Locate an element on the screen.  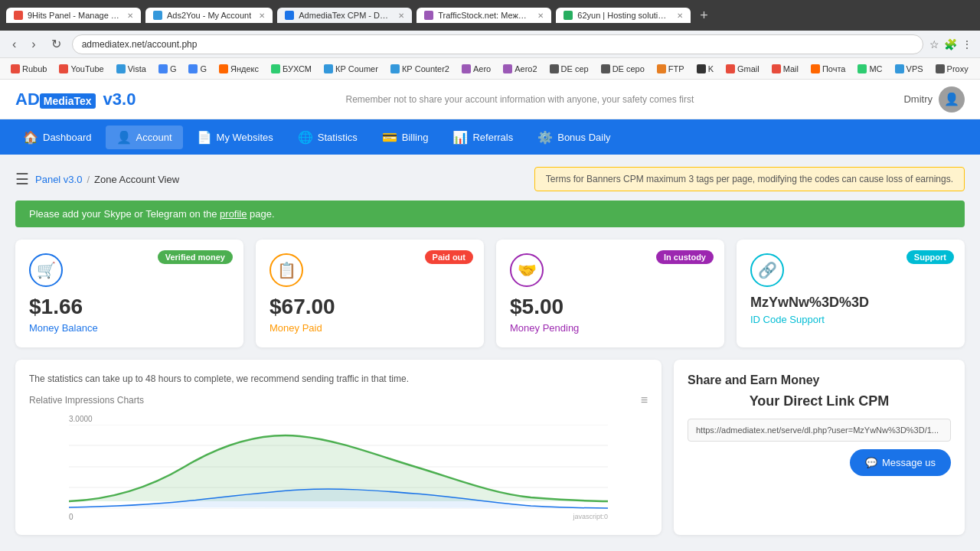
bookmark-aero: Aero is located at coordinates (476, 69).